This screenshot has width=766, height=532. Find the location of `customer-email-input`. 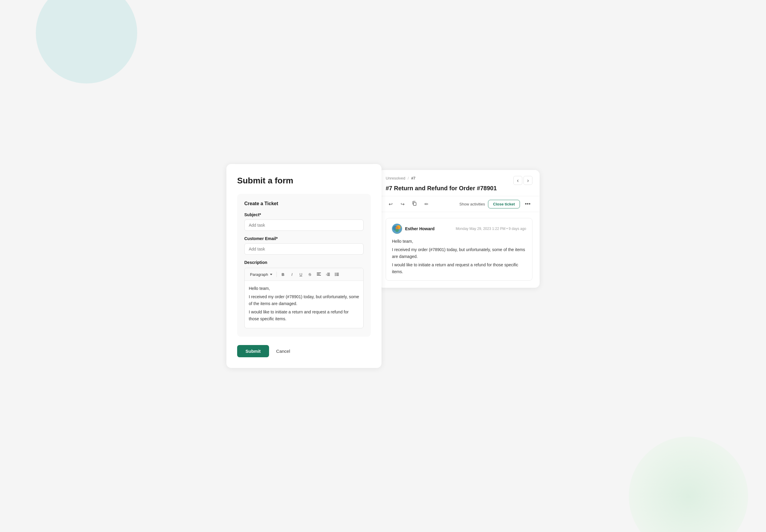

customer-email-input is located at coordinates (304, 249).